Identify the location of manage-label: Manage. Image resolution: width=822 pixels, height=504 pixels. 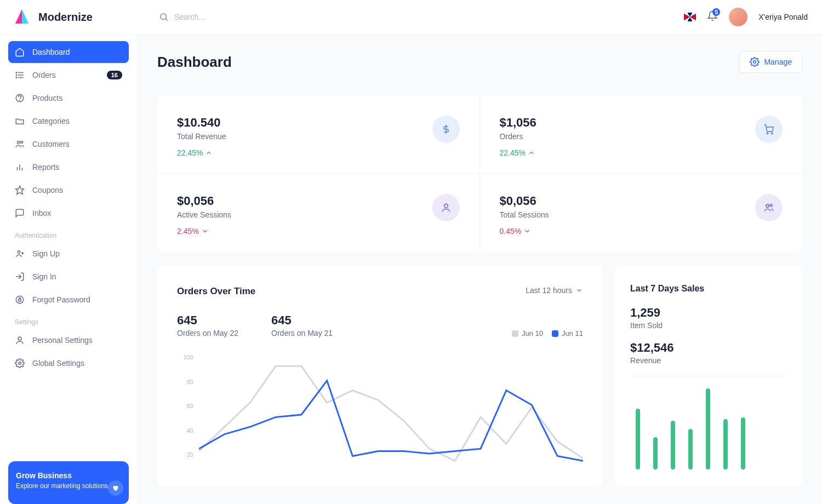
(778, 62).